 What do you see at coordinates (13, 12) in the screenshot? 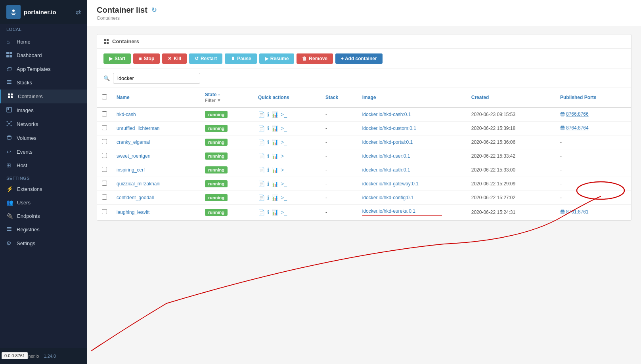
I see `logo-icon` at bounding box center [13, 12].